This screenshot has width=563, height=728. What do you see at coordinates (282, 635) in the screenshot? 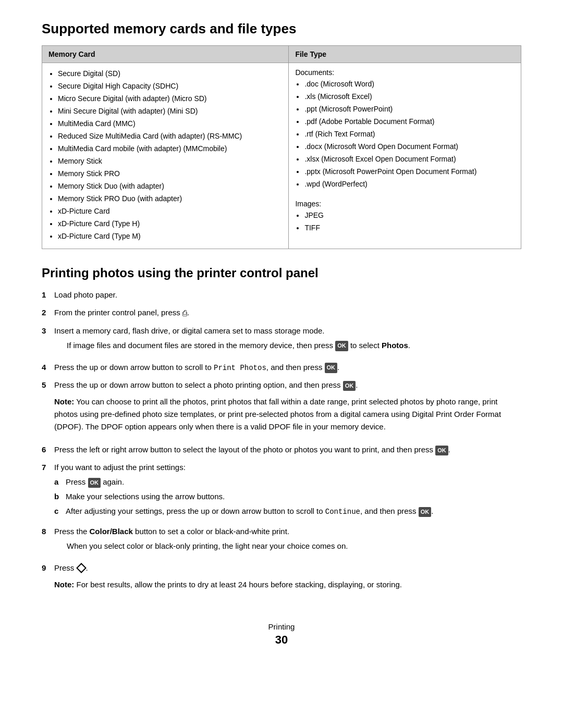
I see `page-footer: Printing 30` at bounding box center [282, 635].